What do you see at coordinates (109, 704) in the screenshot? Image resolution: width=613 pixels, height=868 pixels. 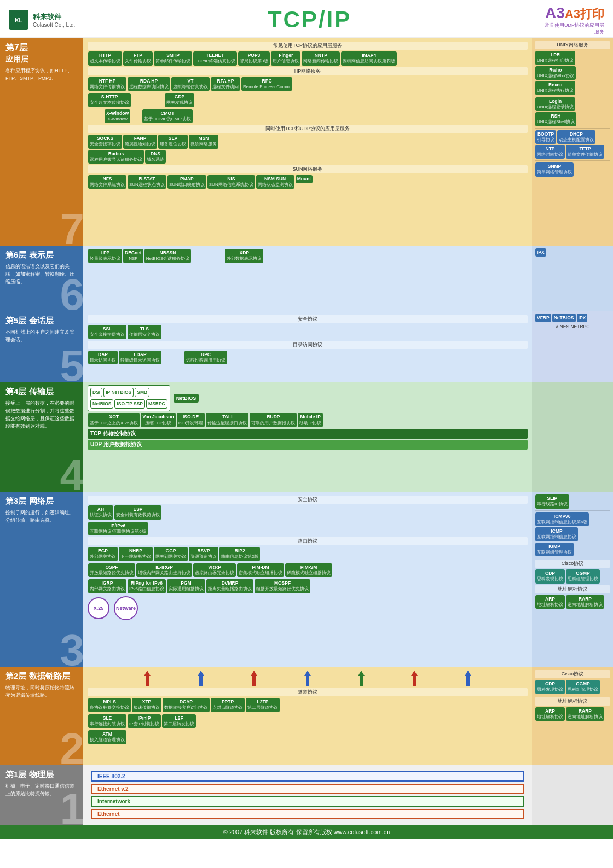 I see `proto-mpls: MPLS多协议标签交换协议` at bounding box center [109, 704].